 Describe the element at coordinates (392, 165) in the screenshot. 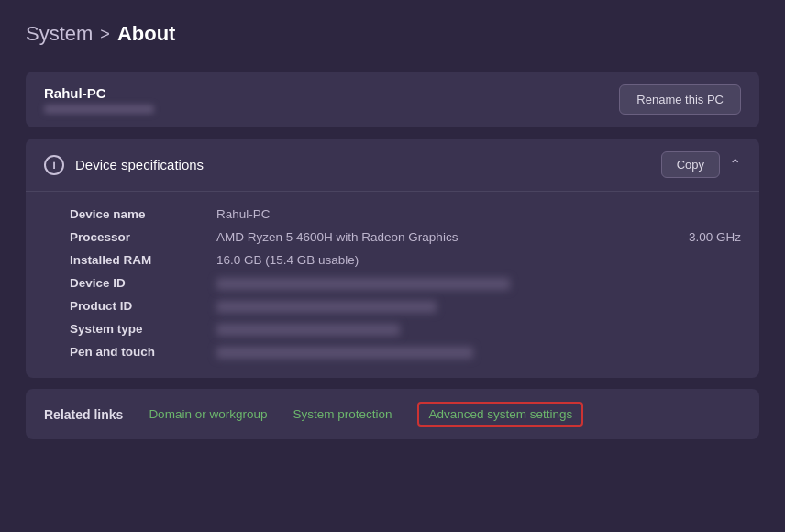

I see `device-spec-header: i Device specifications Copy ⌃` at that location.